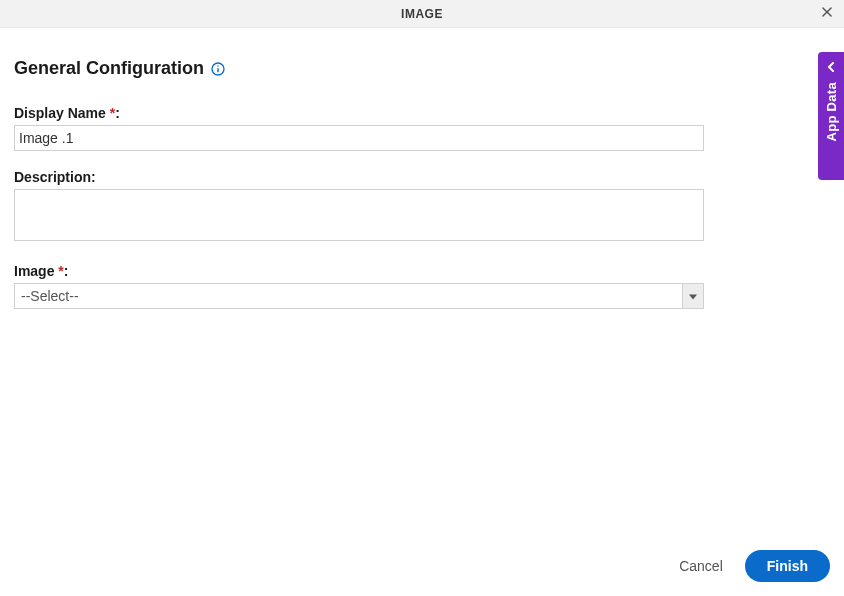 This screenshot has height=596, width=844. Describe the element at coordinates (827, 14) in the screenshot. I see `close-button` at that location.